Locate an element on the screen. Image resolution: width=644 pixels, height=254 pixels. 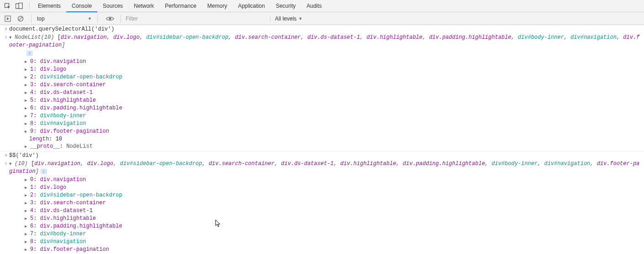
play-button-icon is located at coordinates (8, 19).